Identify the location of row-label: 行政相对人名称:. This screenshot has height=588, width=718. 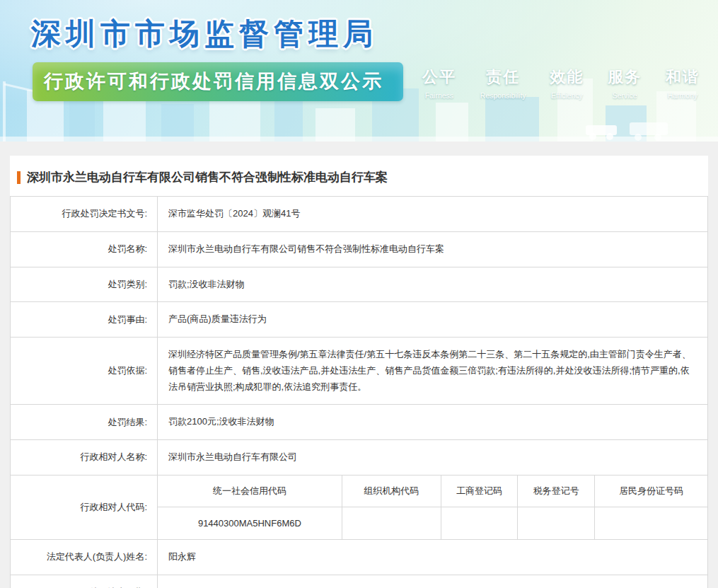
(84, 458).